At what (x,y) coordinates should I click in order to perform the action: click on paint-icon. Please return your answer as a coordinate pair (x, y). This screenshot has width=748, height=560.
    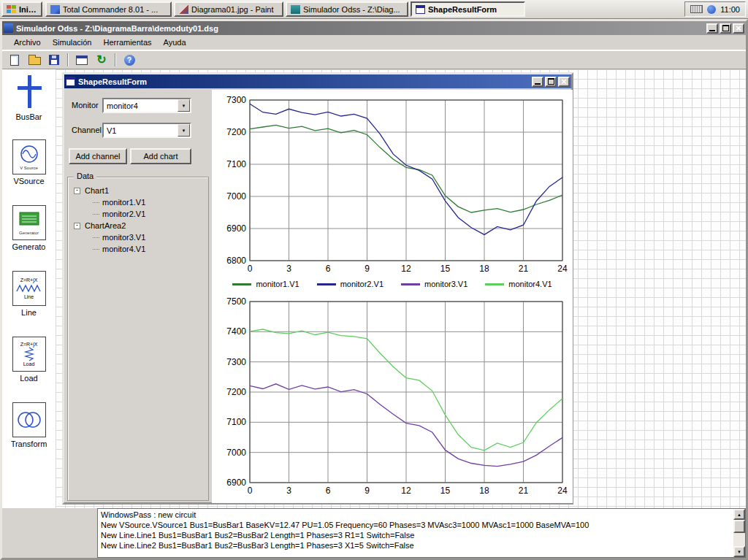
    Looking at the image, I should click on (184, 9).